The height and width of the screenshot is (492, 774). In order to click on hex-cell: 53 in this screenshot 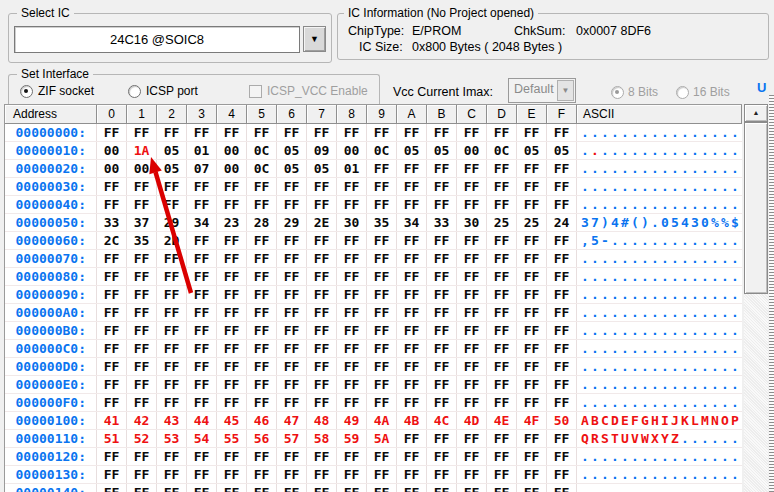, I will do `click(172, 438)`.